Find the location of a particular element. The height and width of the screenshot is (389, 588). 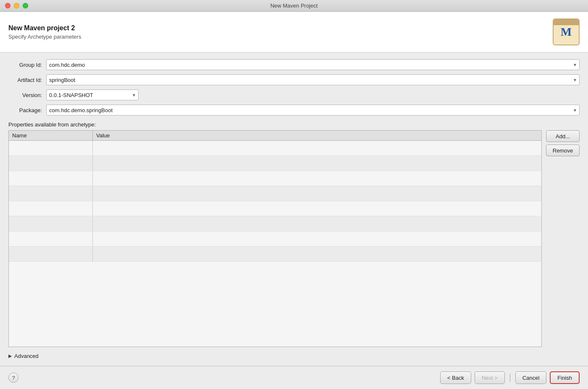

dialog-footer: ? < Back Next > Cancel Finish is located at coordinates (294, 377).